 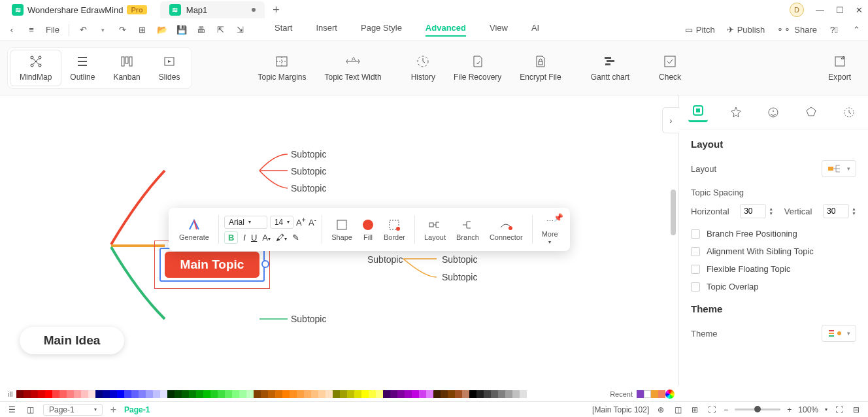 What do you see at coordinates (301, 222) in the screenshot?
I see `grow-font-icon: A+` at bounding box center [301, 222].